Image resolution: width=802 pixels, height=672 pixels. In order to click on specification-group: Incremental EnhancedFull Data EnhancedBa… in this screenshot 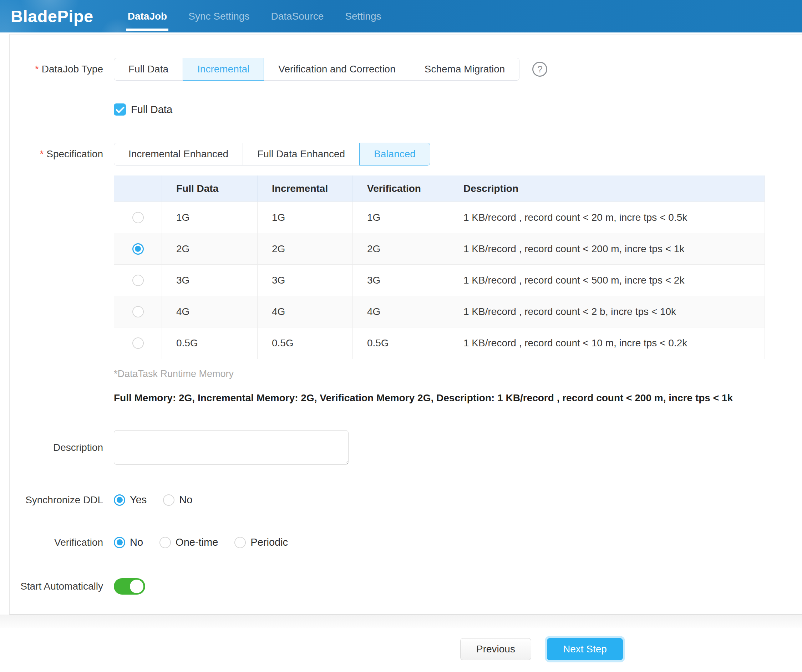, I will do `click(272, 154)`.